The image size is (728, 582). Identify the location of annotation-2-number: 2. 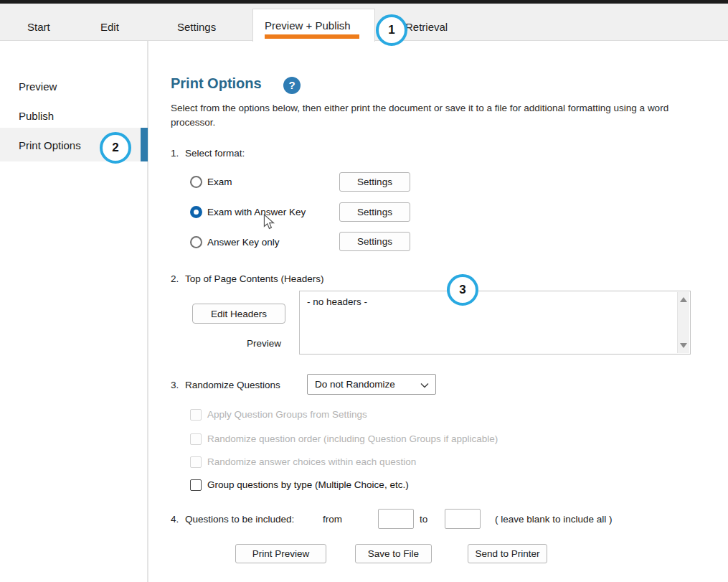
(115, 148).